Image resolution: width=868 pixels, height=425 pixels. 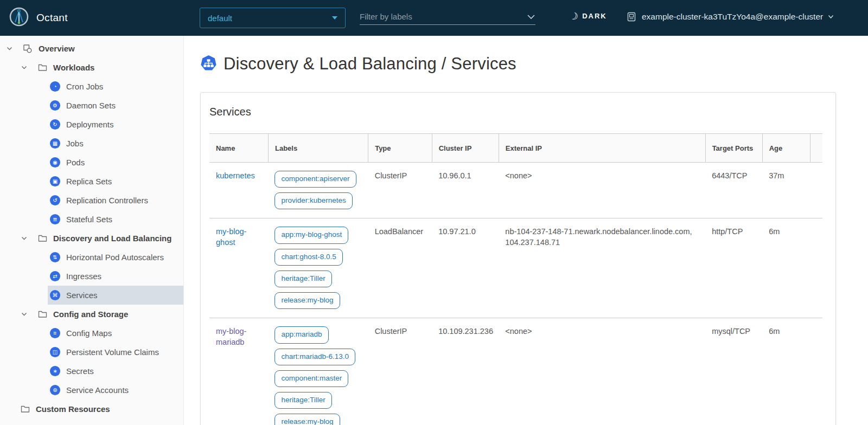 I want to click on sidebar-item-label: Ingresses, so click(x=84, y=276).